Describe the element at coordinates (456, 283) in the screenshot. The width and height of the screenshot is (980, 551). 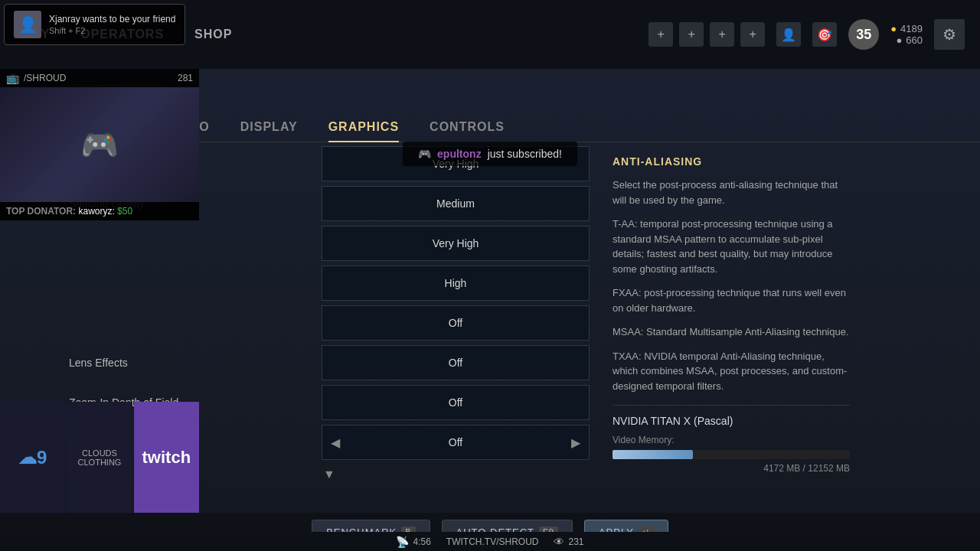
I see `setting-value-4: High` at that location.